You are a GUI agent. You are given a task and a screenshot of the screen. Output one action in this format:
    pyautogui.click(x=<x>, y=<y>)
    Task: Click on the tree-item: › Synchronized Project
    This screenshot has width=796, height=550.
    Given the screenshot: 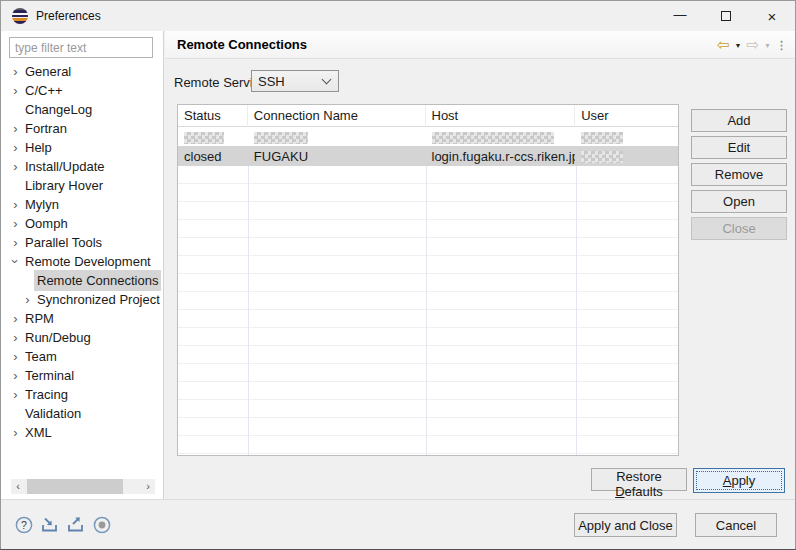 What is the action you would take?
    pyautogui.click(x=82, y=300)
    